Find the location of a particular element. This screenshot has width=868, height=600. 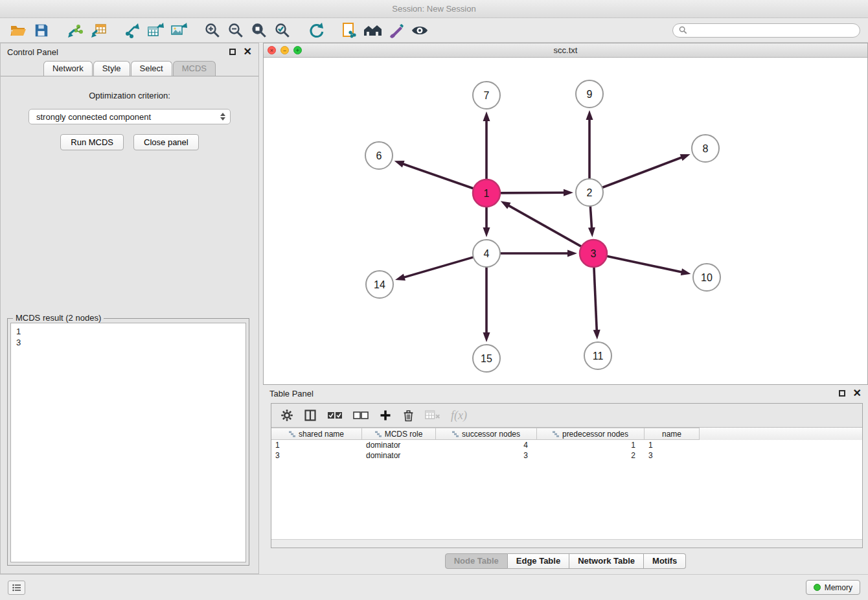

new-network-from-selection-icon is located at coordinates (350, 30).